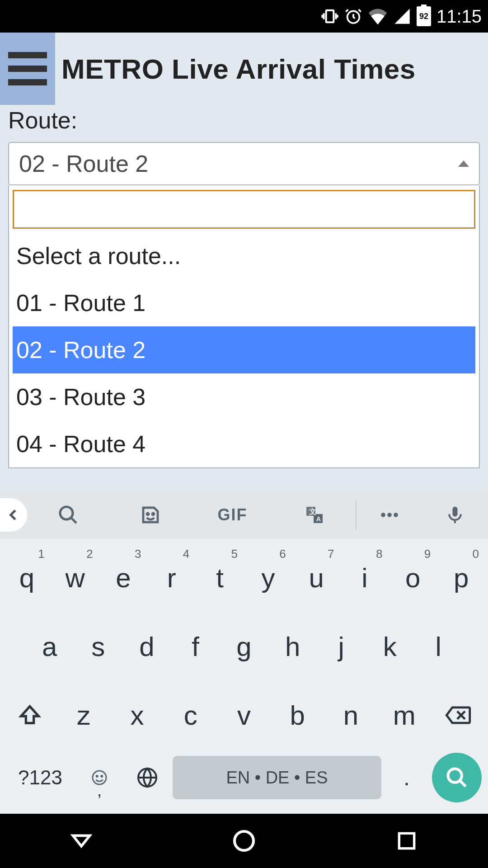 The image size is (488, 868). Describe the element at coordinates (124, 578) in the screenshot. I see `key-e: e3` at that location.